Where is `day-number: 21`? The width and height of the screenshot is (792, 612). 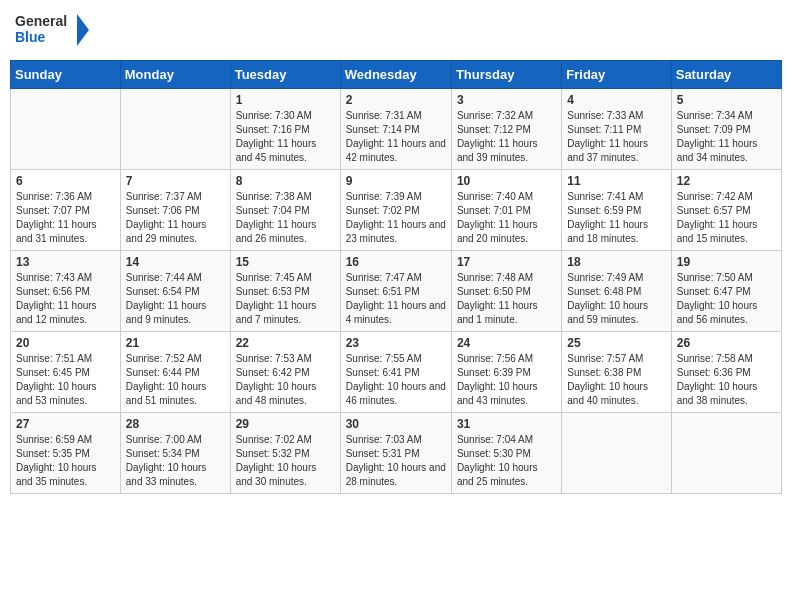 day-number: 21 is located at coordinates (176, 343).